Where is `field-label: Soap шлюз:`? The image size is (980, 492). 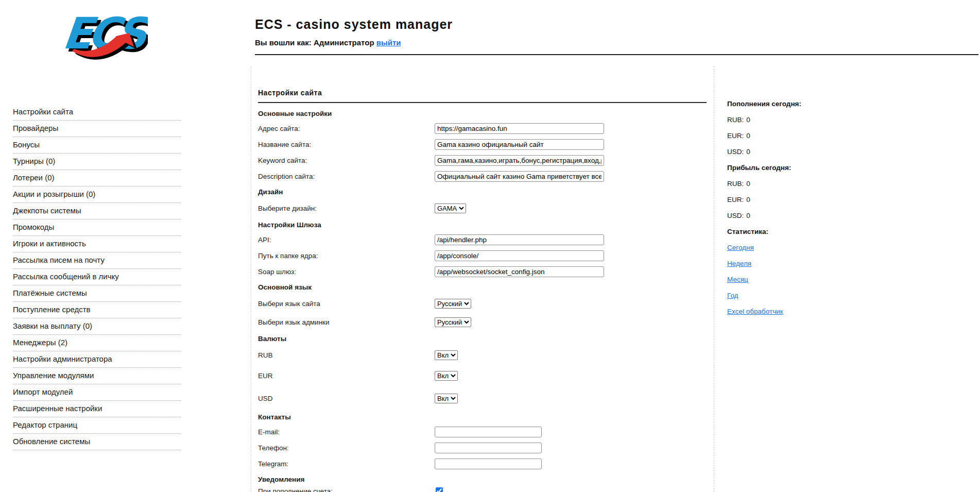 field-label: Soap шлюз: is located at coordinates (277, 272).